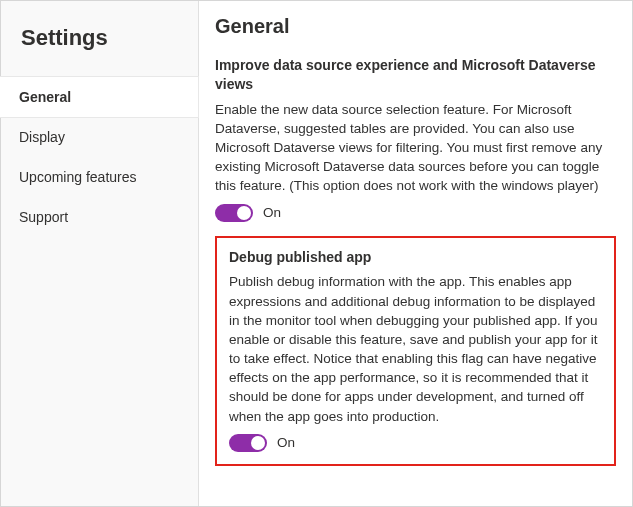  What do you see at coordinates (100, 177) in the screenshot?
I see `sidebar-item-upcoming-features: Upcoming features` at bounding box center [100, 177].